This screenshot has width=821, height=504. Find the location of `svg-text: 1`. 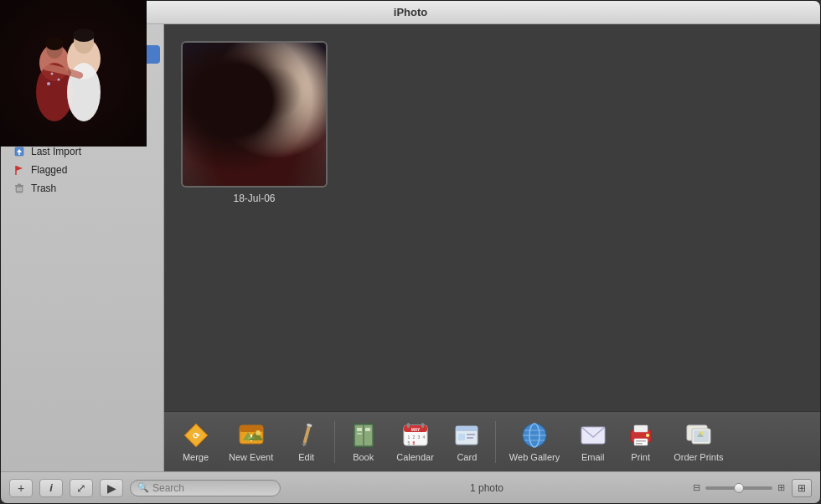

svg-text: 1 is located at coordinates (409, 437).